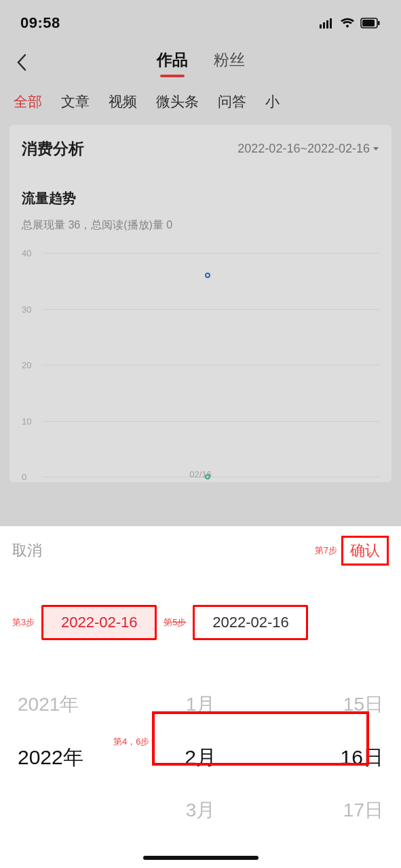 The width and height of the screenshot is (401, 868). Describe the element at coordinates (250, 623) in the screenshot. I see `end-date-box: 2022-02-16` at that location.